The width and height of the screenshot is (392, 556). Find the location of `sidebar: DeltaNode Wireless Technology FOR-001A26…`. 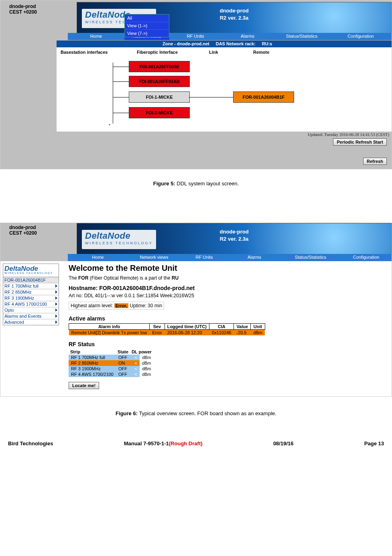

sidebar: DeltaNode Wireless Technology FOR-001A26… is located at coordinates (31, 327).